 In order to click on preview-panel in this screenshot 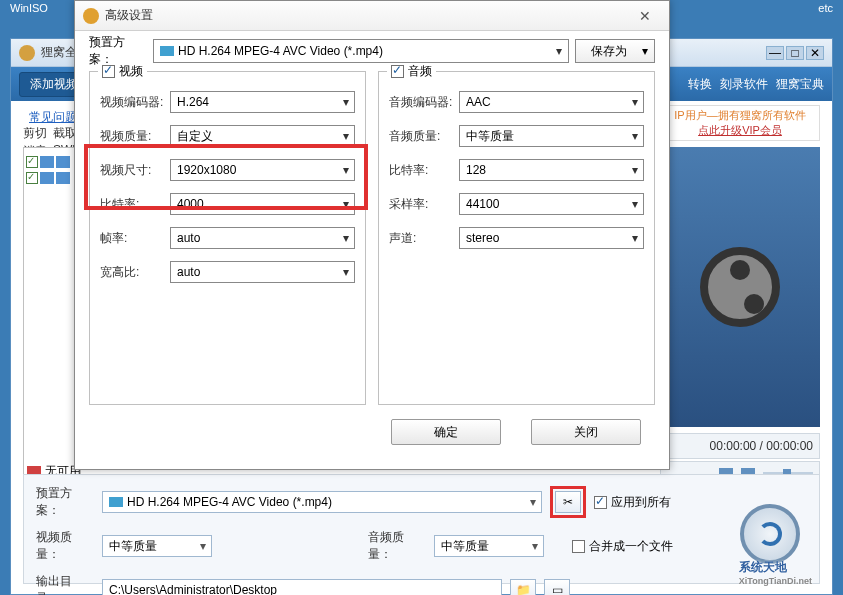, I will do `click(740, 287)`.